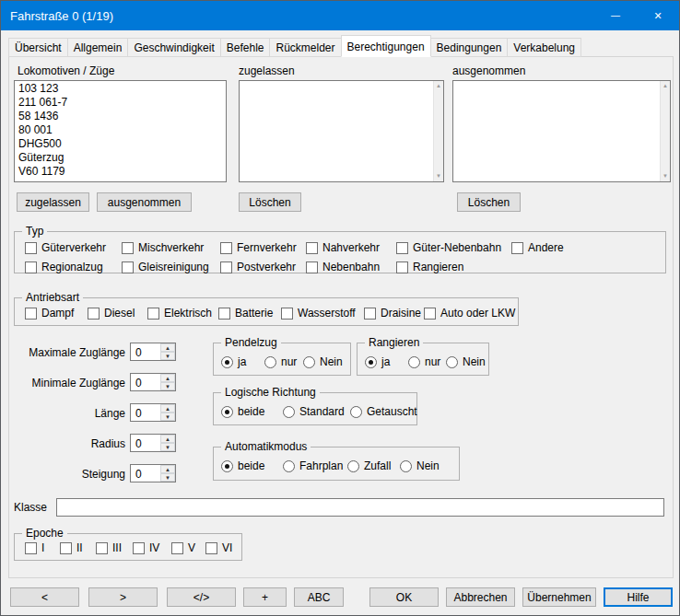  What do you see at coordinates (227, 548) in the screenshot?
I see `checkbox-label: VI` at bounding box center [227, 548].